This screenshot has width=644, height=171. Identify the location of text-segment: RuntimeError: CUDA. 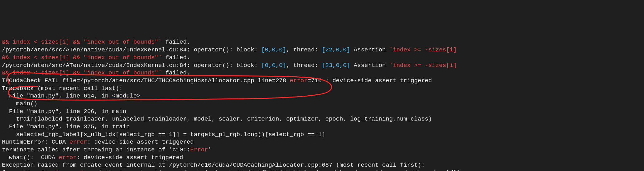
(36, 142).